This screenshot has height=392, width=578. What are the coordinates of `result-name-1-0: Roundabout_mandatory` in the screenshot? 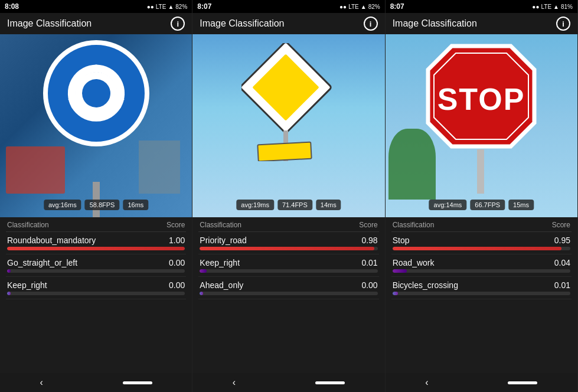 It's located at (51, 240).